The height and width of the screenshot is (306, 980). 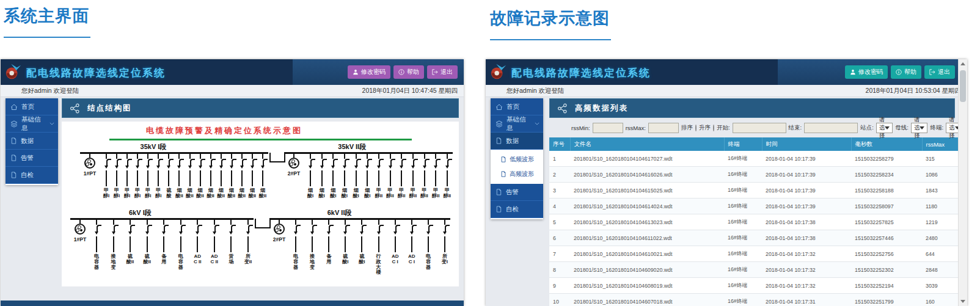 What do you see at coordinates (580, 128) in the screenshot?
I see `rssmin-label: rssMin:` at bounding box center [580, 128].